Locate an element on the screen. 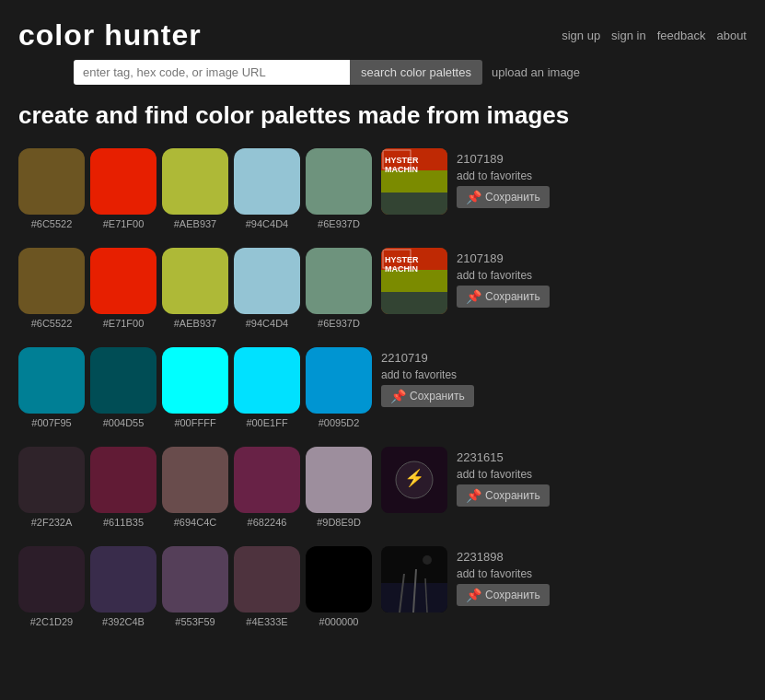 Image resolution: width=765 pixels, height=700 pixels. swatch-col: #2F232A is located at coordinates (52, 487).